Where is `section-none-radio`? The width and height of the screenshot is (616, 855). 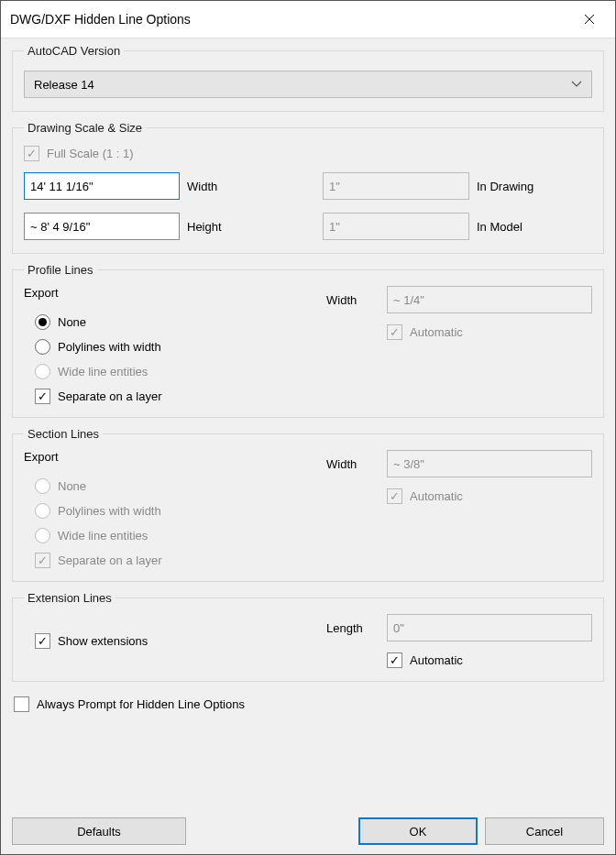 section-none-radio is located at coordinates (42, 486).